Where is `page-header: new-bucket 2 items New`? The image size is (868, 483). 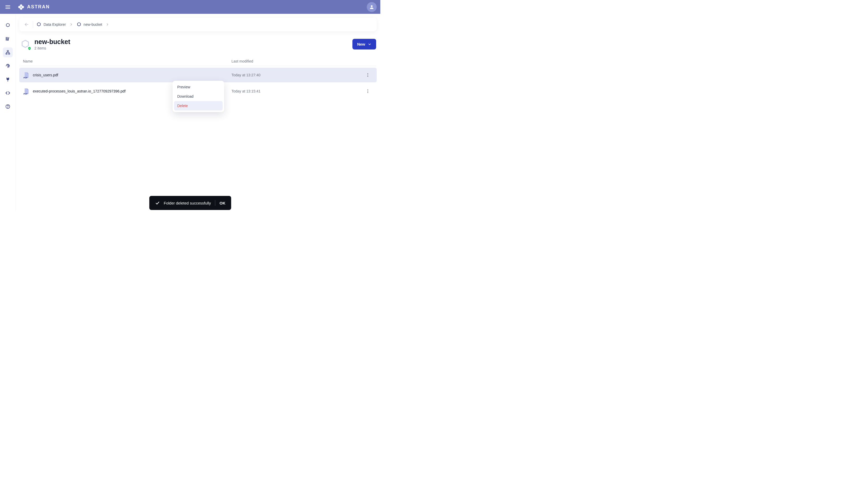
page-header: new-bucket 2 items New is located at coordinates (198, 44).